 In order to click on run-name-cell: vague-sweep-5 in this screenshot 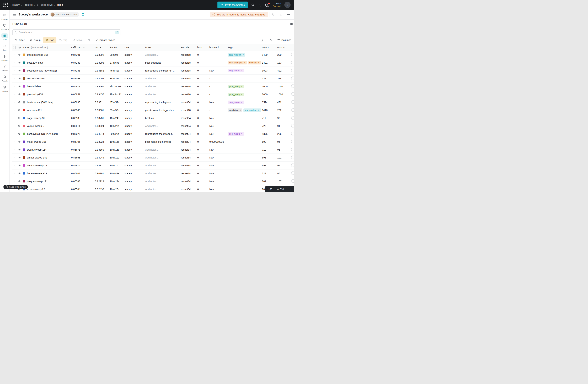, I will do `click(47, 126)`.